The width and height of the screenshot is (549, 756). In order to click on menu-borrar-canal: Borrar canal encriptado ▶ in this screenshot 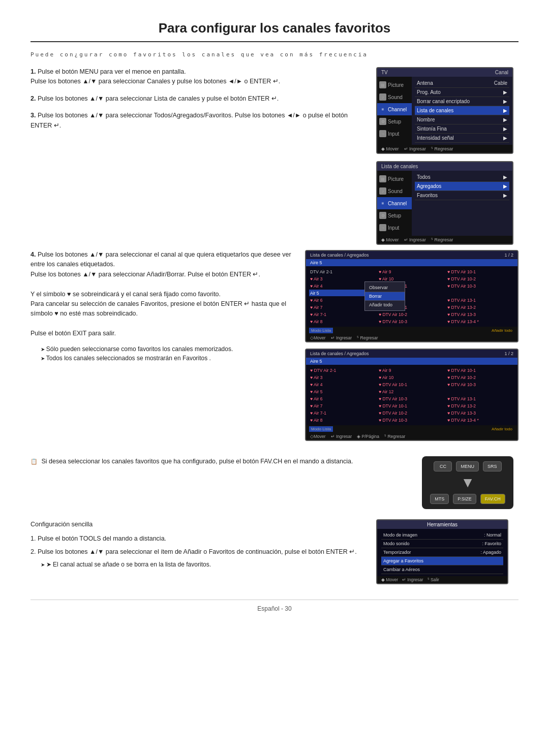, I will do `click(462, 102)`.